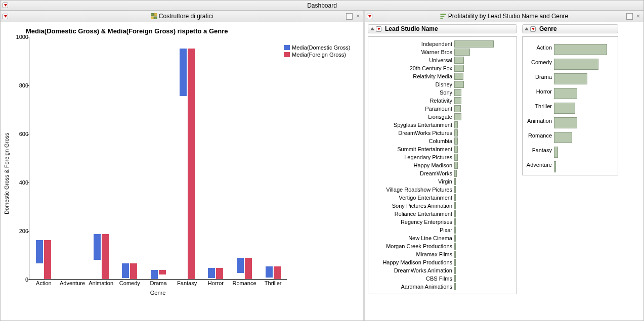  Describe the element at coordinates (319, 55) in the screenshot. I see `legend-label: Media(Foreign Gross)` at that location.